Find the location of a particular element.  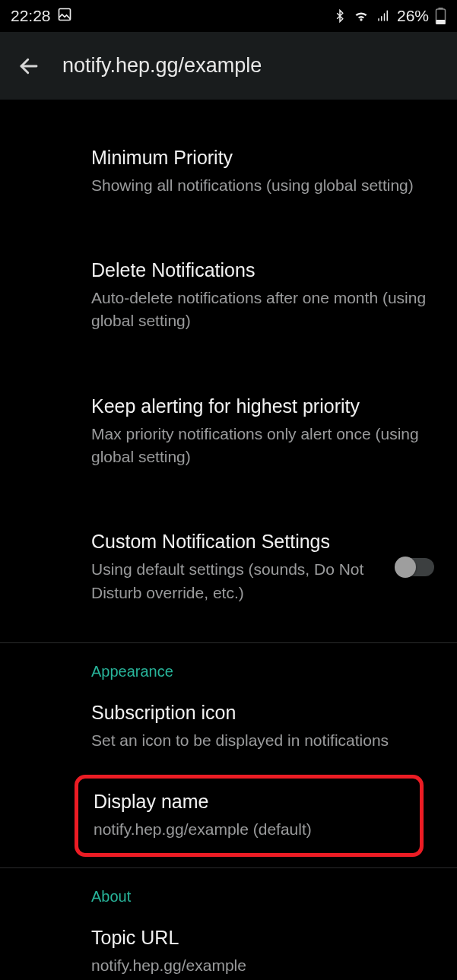

setting-subtitle: Using default settings (sounds, Do Not D… is located at coordinates (236, 581).